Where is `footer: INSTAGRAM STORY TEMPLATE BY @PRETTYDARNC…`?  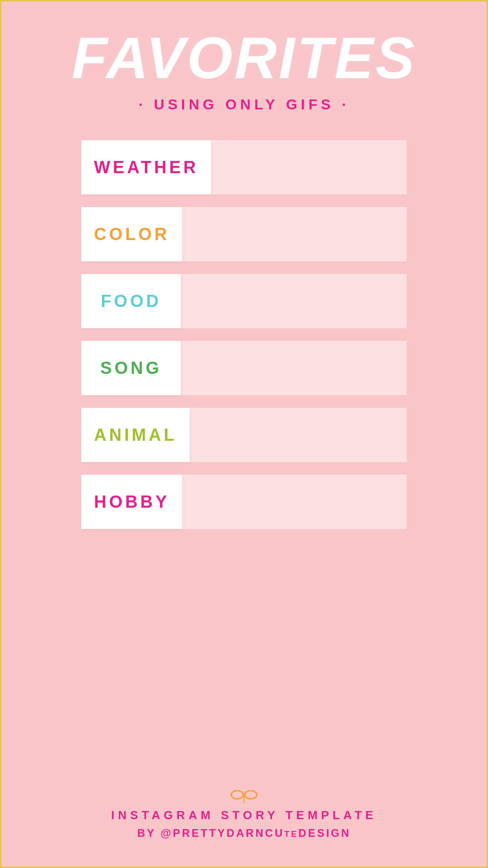
footer: INSTAGRAM STORY TEMPLATE BY @PRETTYDARNC… is located at coordinates (244, 813).